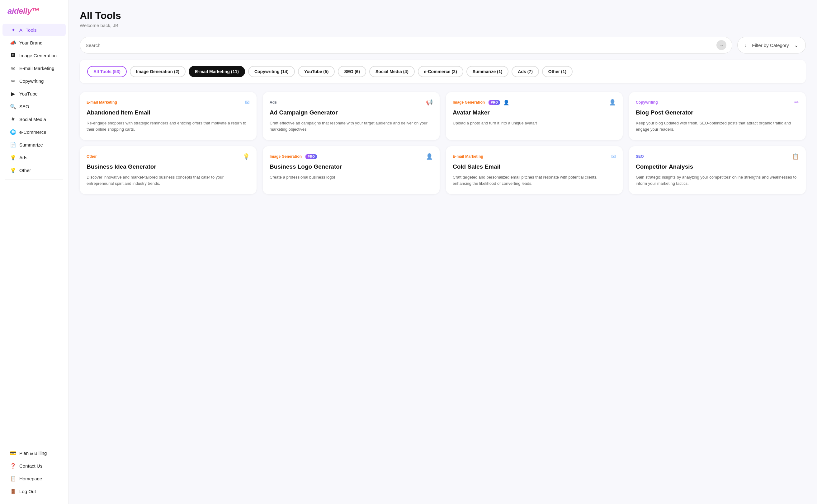 This screenshot has width=817, height=504. What do you see at coordinates (557, 71) in the screenshot?
I see `filter-chip-other: Other (1)` at bounding box center [557, 71].